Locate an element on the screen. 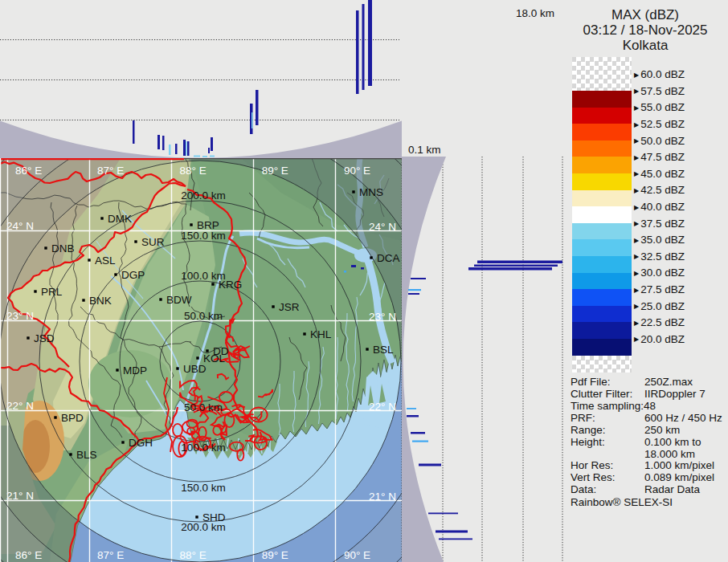 This screenshot has height=562, width=728. svg-text: DGP is located at coordinates (133, 275).